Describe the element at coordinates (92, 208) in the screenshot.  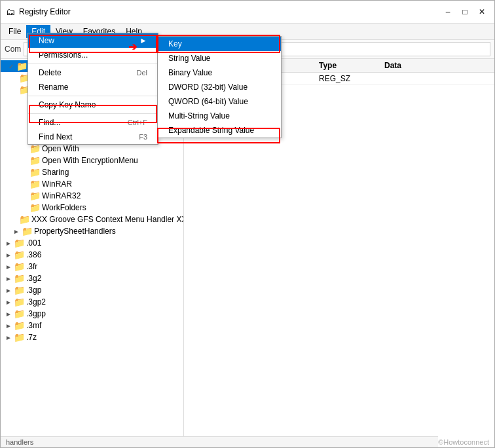
I see `tree-item-workfolders: 📁 WorkFolders` at that location.